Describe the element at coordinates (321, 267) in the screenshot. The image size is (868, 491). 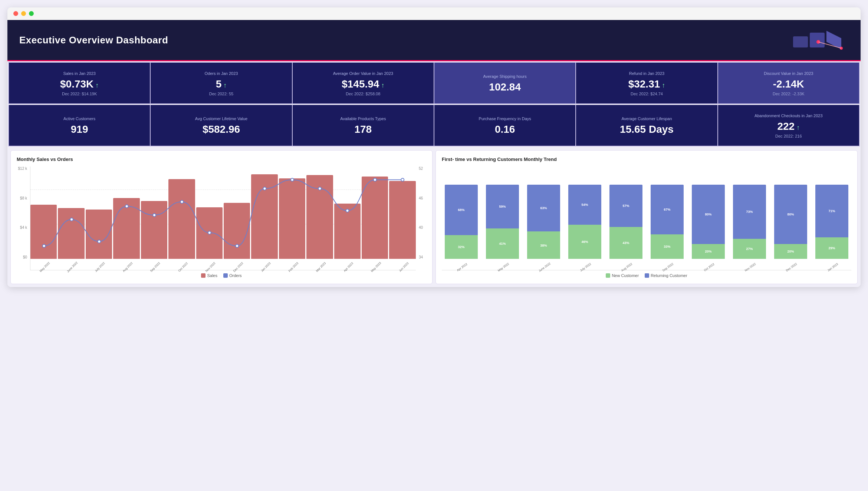
I see `bar-label: Mar 2023` at that location.